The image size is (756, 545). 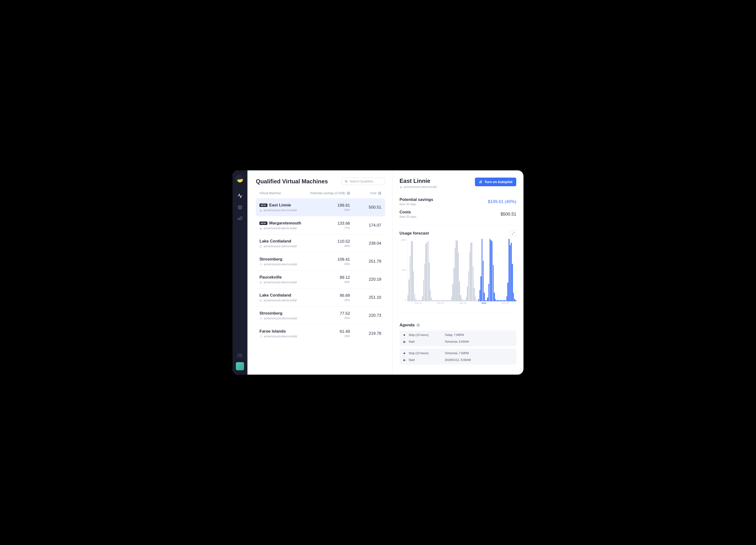 What do you see at coordinates (363, 181) in the screenshot?
I see `search-box` at bounding box center [363, 181].